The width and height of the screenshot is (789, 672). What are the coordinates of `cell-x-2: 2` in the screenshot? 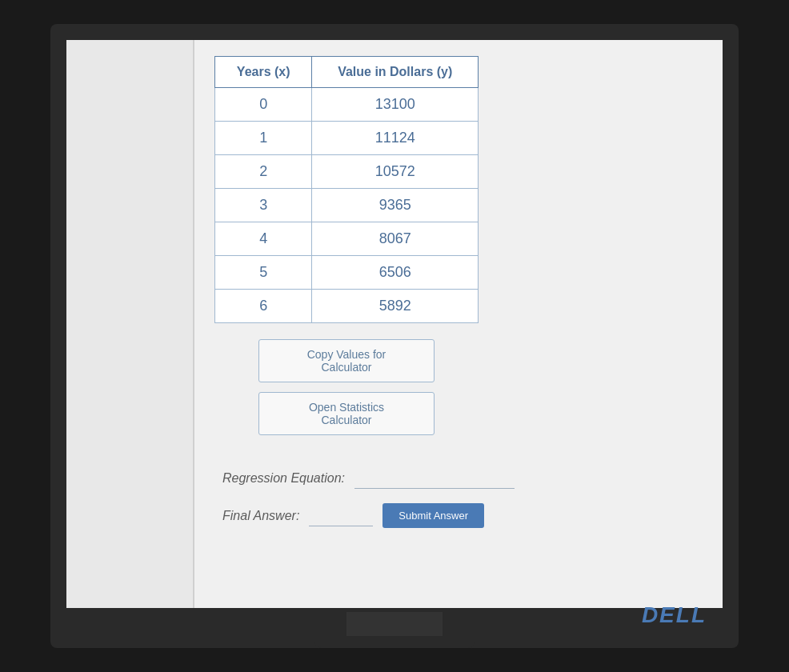 It's located at (264, 172).